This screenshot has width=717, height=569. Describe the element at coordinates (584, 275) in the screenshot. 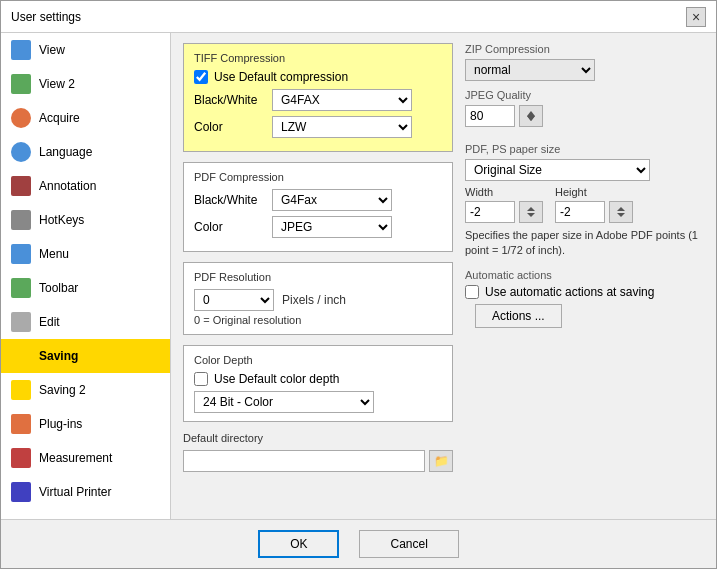

I see `auto-actions-title: Automatic actions` at that location.